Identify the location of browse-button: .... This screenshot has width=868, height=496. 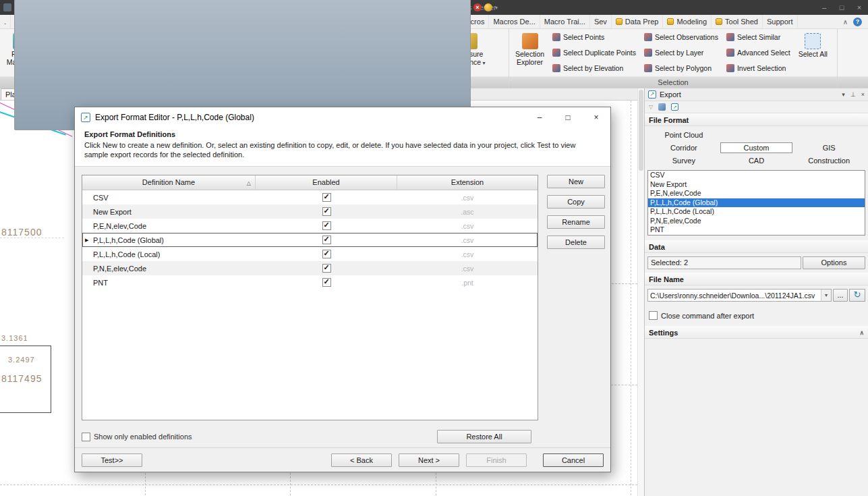
(840, 296).